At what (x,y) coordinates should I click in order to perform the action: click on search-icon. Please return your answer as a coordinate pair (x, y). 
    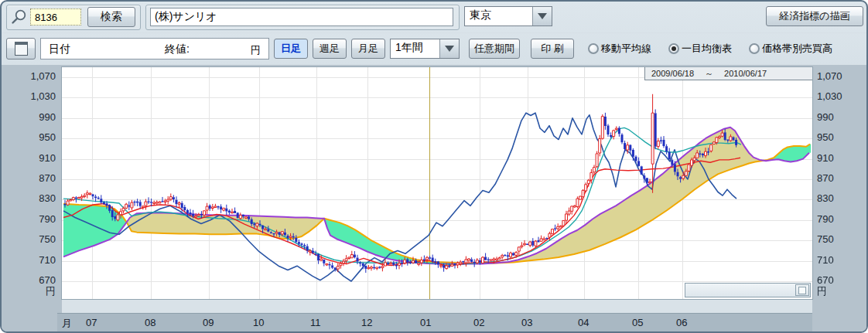
    Looking at the image, I should click on (19, 17).